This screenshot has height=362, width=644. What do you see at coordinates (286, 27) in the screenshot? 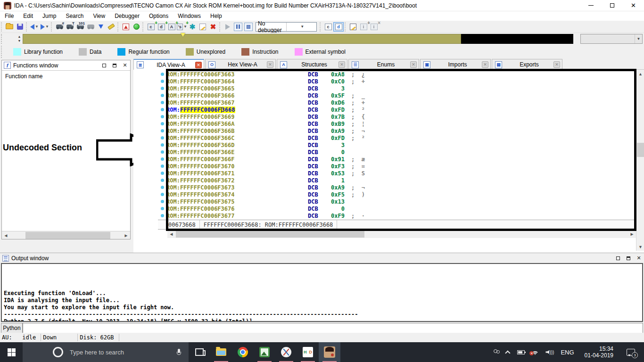
I see `debugger-select: No debugger ▼` at bounding box center [286, 27].